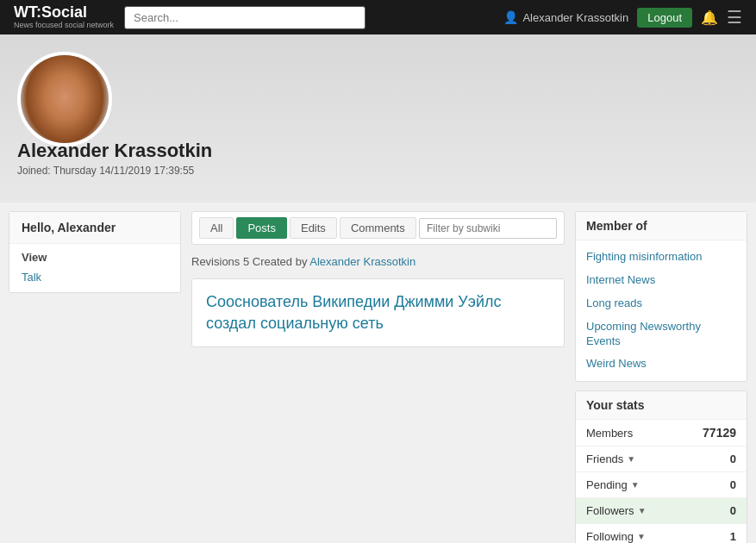 This screenshot has height=543, width=756. What do you see at coordinates (734, 17) in the screenshot?
I see `hamburger-icon: ☰` at bounding box center [734, 17].